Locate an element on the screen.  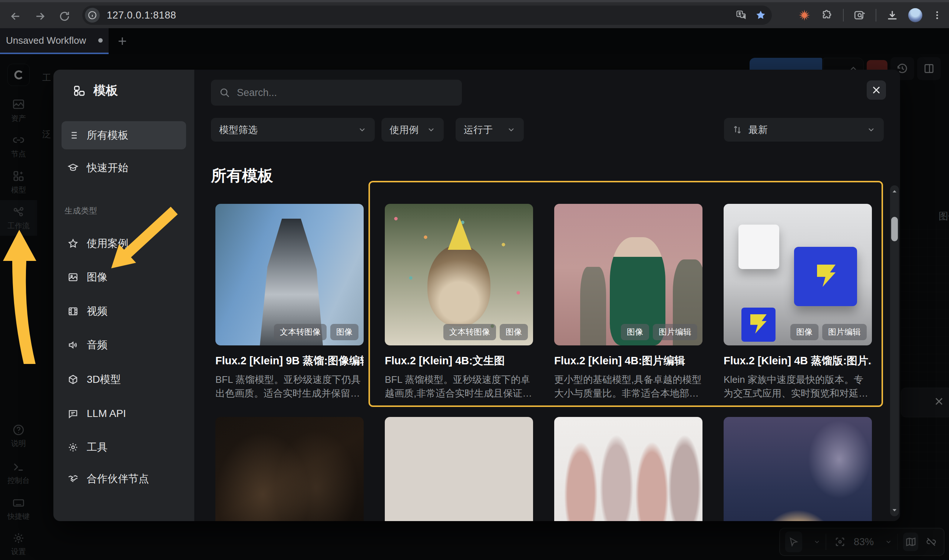
bookmark-star-icon is located at coordinates (761, 15).